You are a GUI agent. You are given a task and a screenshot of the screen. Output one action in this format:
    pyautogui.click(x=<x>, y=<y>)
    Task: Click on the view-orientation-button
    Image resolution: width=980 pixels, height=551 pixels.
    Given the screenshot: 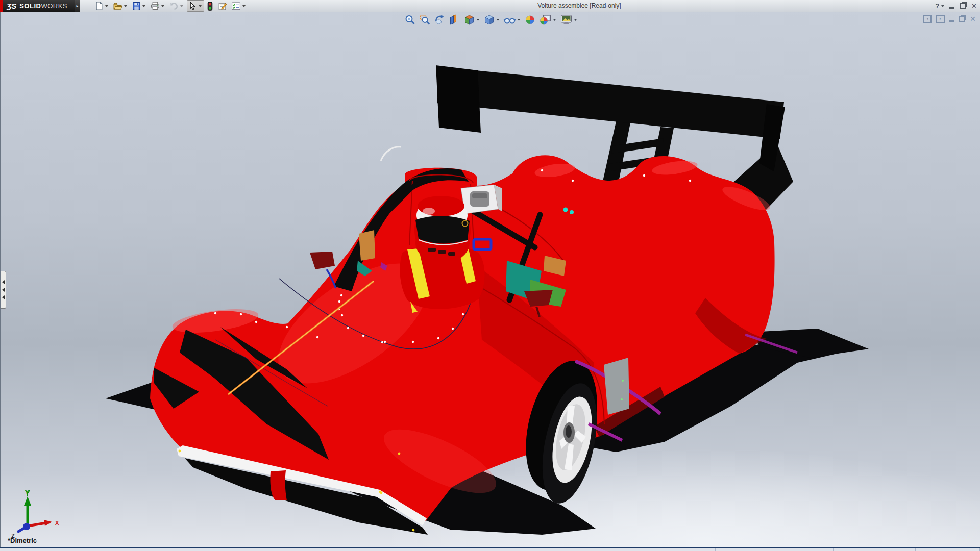 What is the action you would take?
    pyautogui.click(x=472, y=20)
    